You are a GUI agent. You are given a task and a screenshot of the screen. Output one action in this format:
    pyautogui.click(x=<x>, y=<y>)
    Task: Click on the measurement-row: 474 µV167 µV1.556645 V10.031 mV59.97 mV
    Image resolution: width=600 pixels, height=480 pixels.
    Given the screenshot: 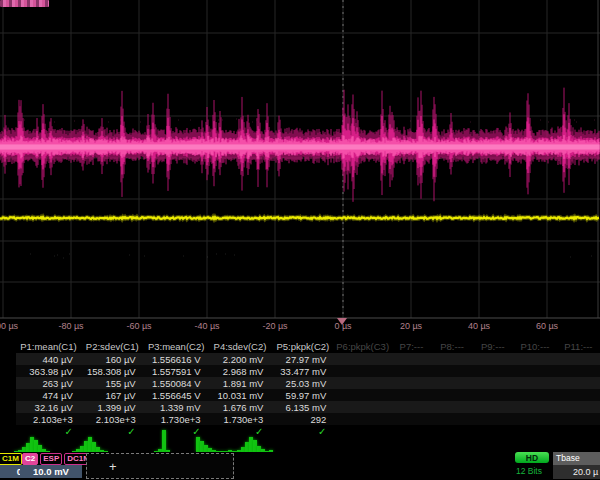 What is the action you would take?
    pyautogui.click(x=308, y=395)
    